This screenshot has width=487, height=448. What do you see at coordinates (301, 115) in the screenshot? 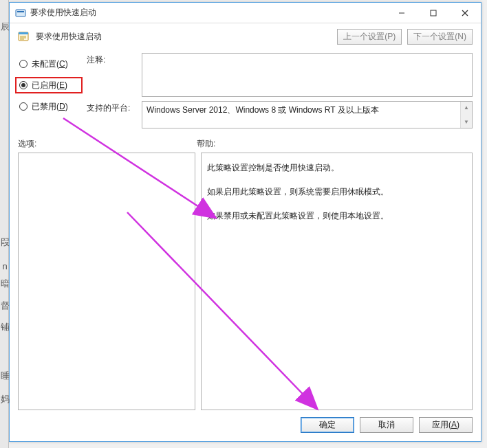
I see `platform-text: Windows Server 2012、Windows 8 或 Windows …` at bounding box center [301, 115].